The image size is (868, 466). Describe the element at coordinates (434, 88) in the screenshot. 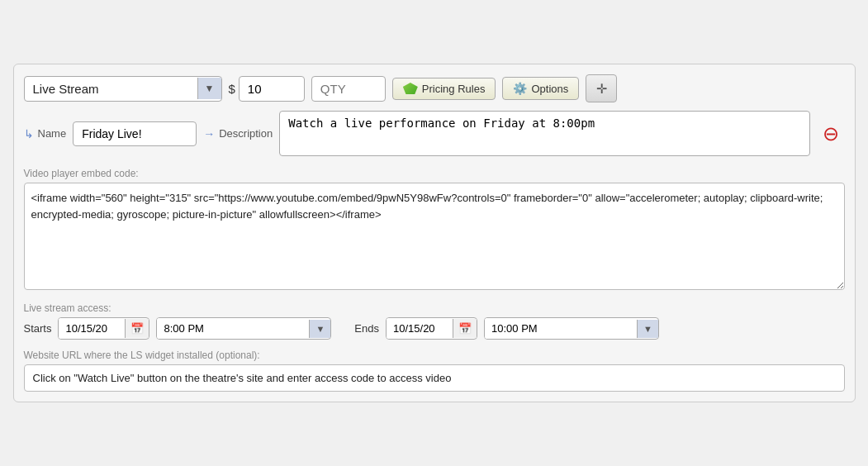

I see `row1: Live Stream ▼ $ Pricing Rules ⚙️ Options…` at that location.